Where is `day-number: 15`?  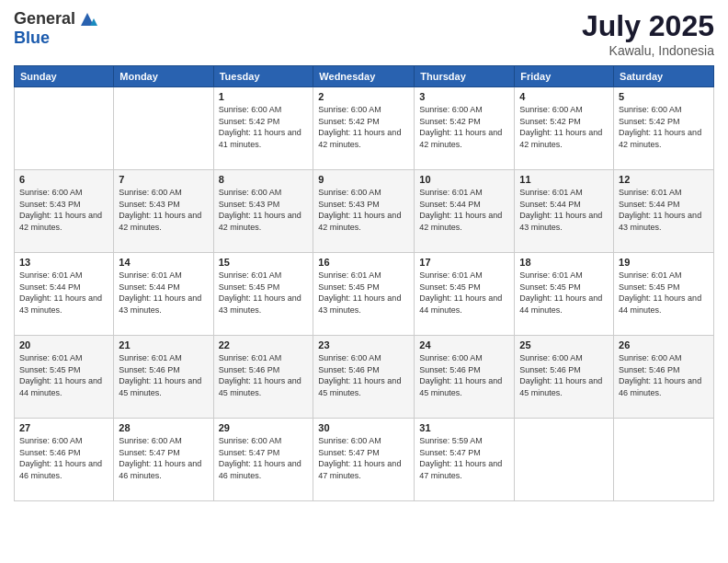 day-number: 15 is located at coordinates (264, 262).